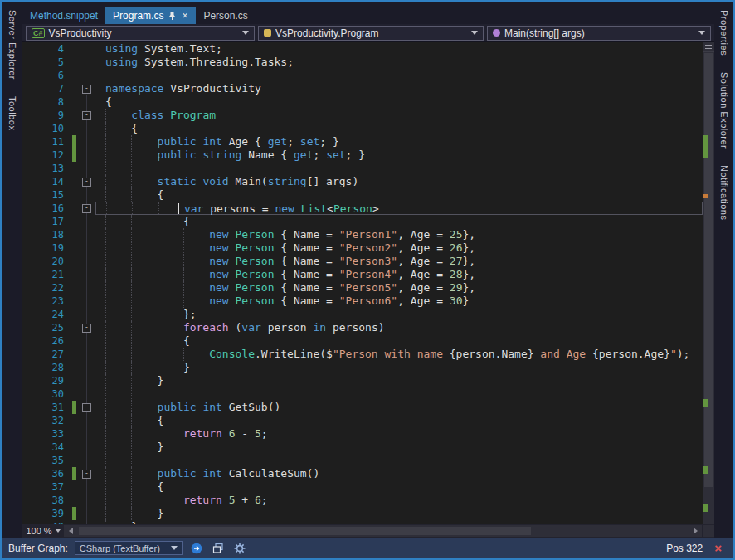 The width and height of the screenshot is (735, 560). Describe the element at coordinates (43, 275) in the screenshot. I see `line-number: 21` at that location.